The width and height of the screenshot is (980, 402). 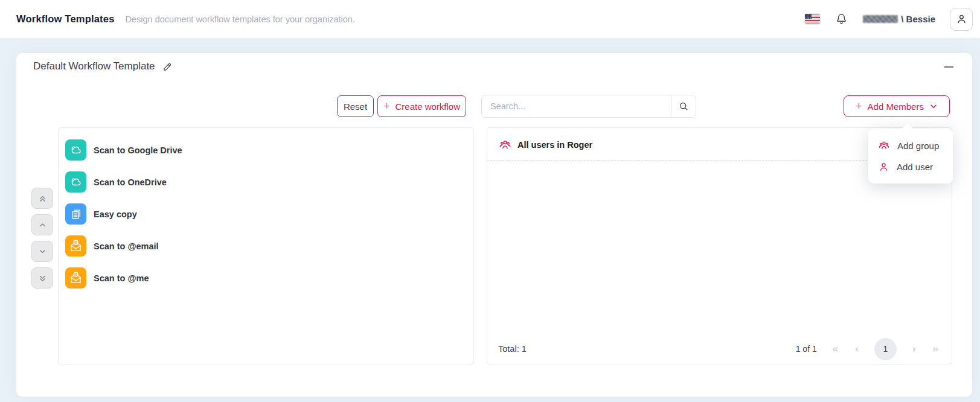 What do you see at coordinates (42, 199) in the screenshot?
I see `double-chevron-up-icon` at bounding box center [42, 199].